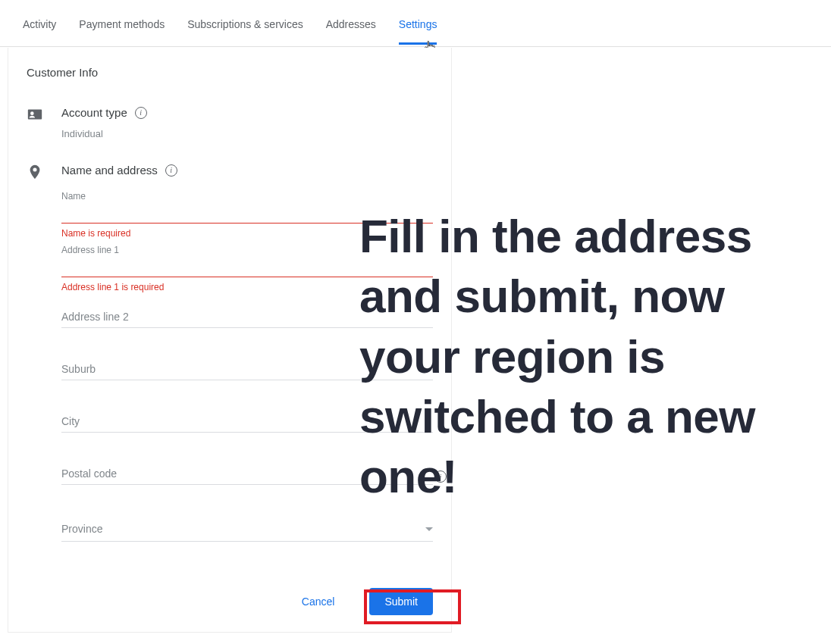  I want to click on tab-addresses: Addresses, so click(351, 23).